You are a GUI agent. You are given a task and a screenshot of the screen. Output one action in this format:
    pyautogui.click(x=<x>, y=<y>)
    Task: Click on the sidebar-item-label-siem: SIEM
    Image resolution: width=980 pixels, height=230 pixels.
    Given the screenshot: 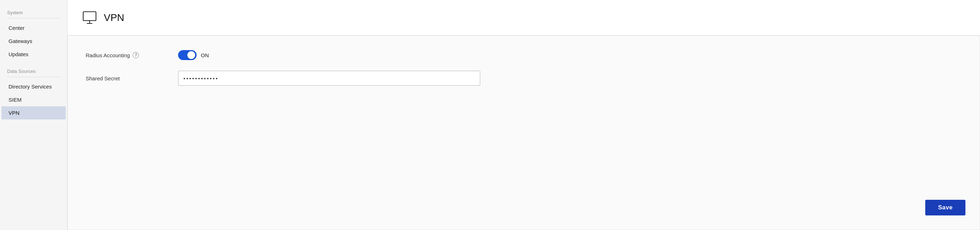 What is the action you would take?
    pyautogui.click(x=15, y=100)
    